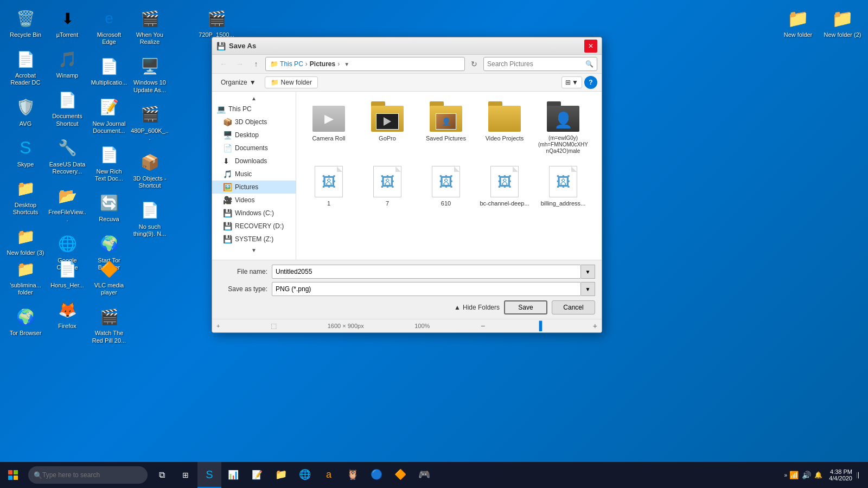  I want to click on camera-roll-folder-icon: ▶, so click(329, 117).